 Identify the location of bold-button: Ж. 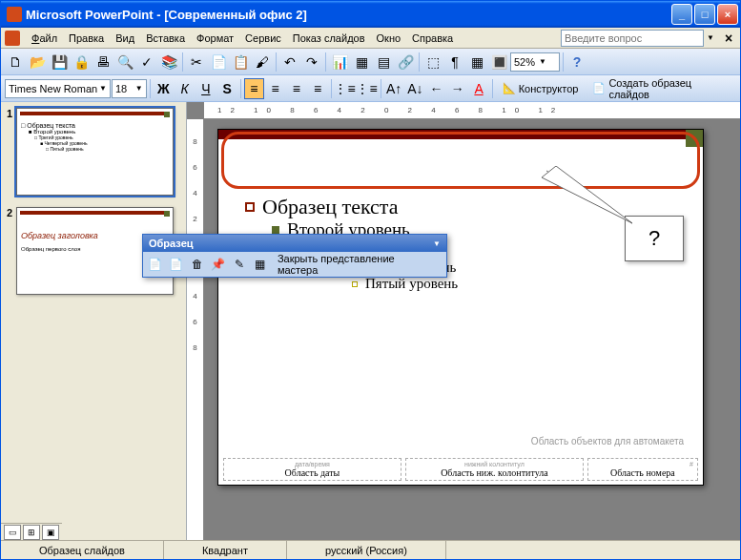
(164, 89).